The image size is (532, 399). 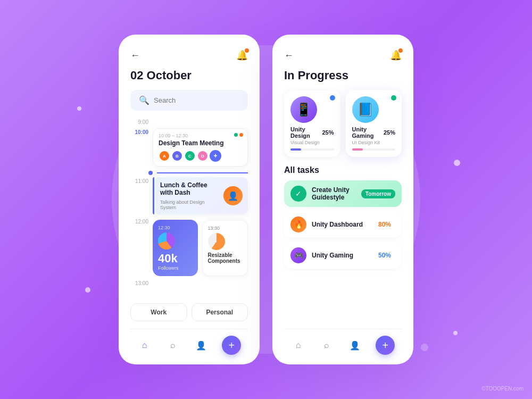 I want to click on unity-design-dot, so click(x=332, y=98).